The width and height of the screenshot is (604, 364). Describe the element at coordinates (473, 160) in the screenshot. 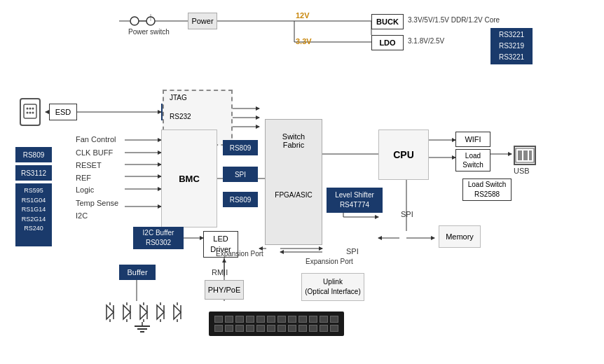

I see `load-switch-box: Load Switch` at that location.